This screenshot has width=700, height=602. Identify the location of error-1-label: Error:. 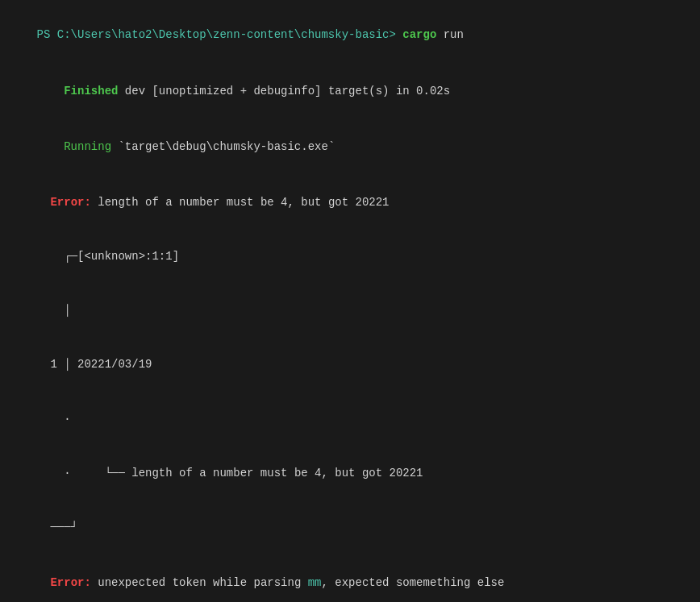
(70, 202).